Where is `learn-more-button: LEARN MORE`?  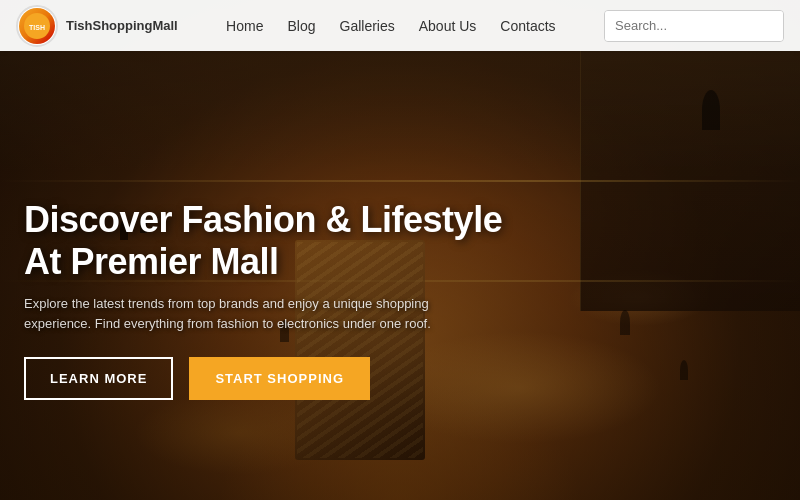
learn-more-button: LEARN MORE is located at coordinates (98, 378).